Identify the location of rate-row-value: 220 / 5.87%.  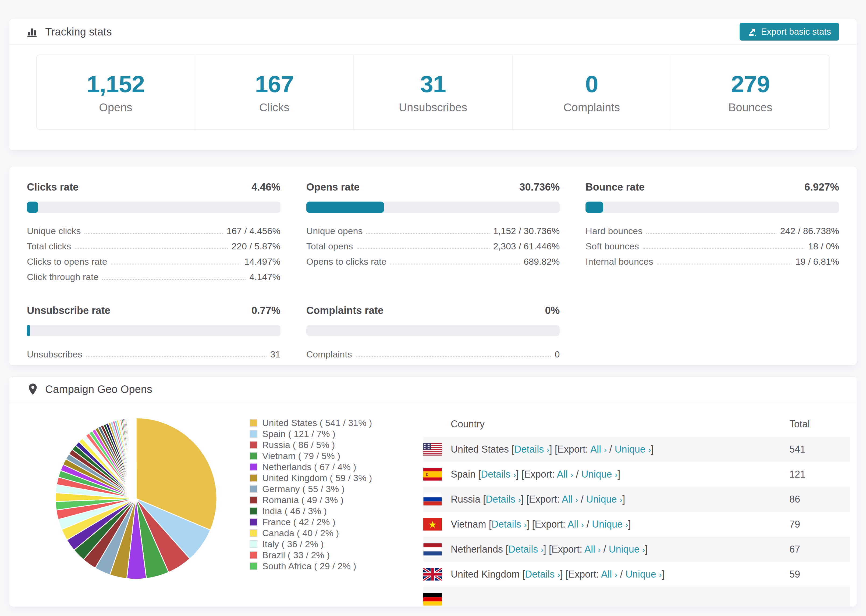
(256, 247).